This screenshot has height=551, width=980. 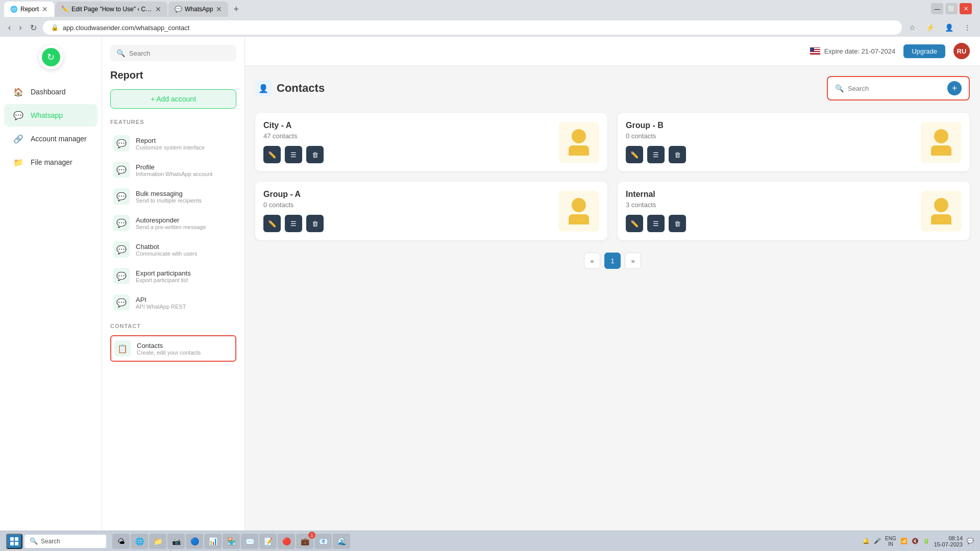 I want to click on taskbar-app-weather: 🌤, so click(x=121, y=541).